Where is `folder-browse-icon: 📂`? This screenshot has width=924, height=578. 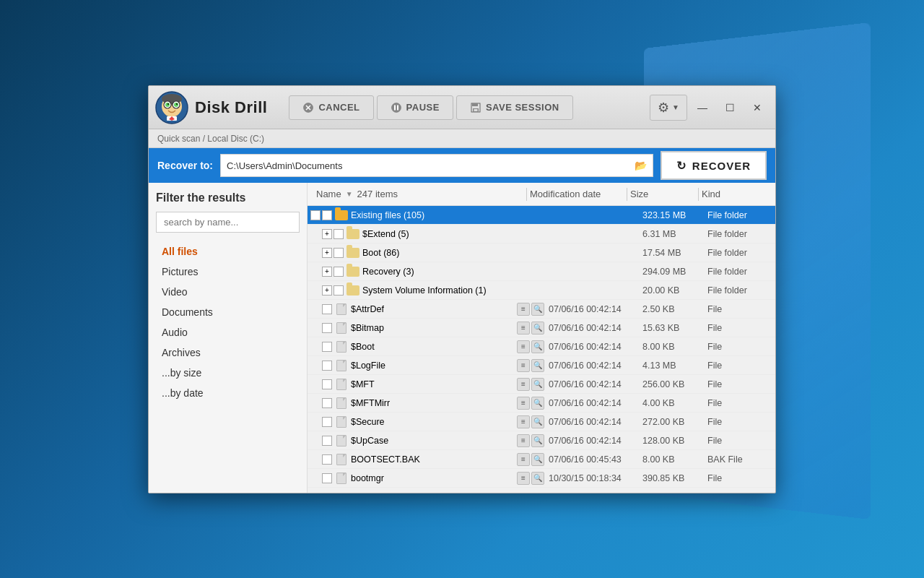 folder-browse-icon: 📂 is located at coordinates (641, 165).